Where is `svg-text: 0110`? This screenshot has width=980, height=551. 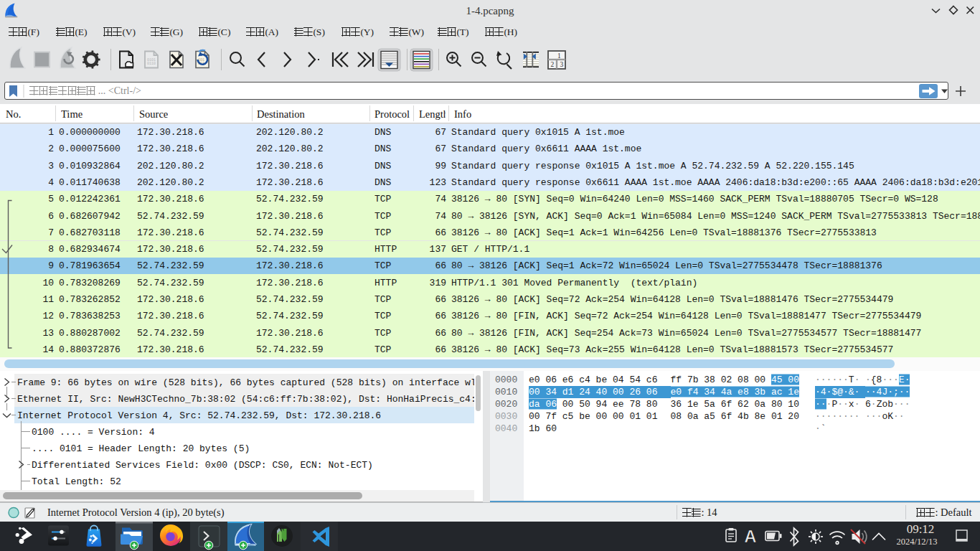
svg-text: 0110 is located at coordinates (151, 64).